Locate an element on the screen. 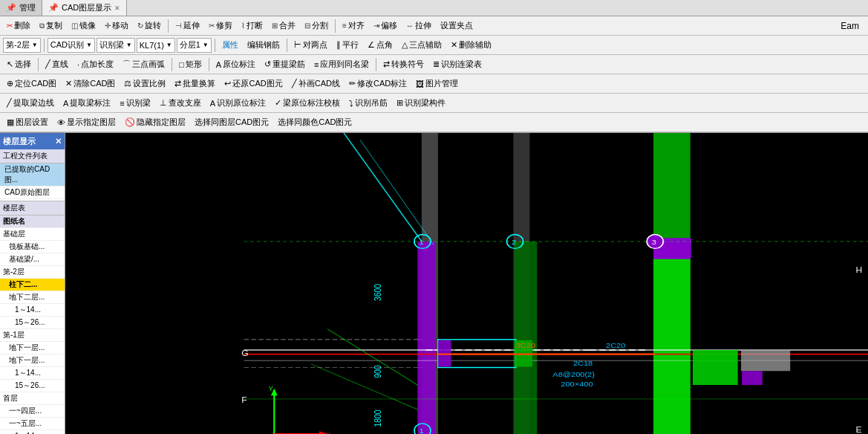  floor-list: 图纸名 基础层 筏板基础... 基础梁/... 第-2层 柱下二... 地下二层… is located at coordinates (33, 325).